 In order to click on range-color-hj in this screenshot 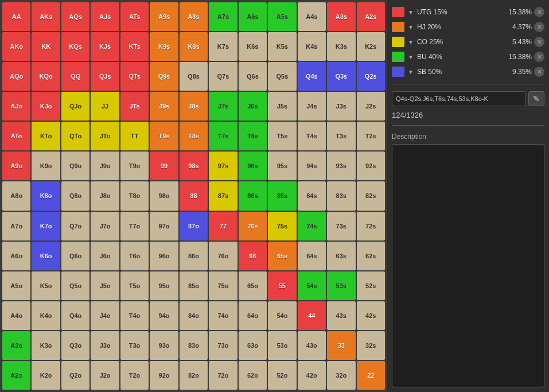, I will do `click(398, 27)`.